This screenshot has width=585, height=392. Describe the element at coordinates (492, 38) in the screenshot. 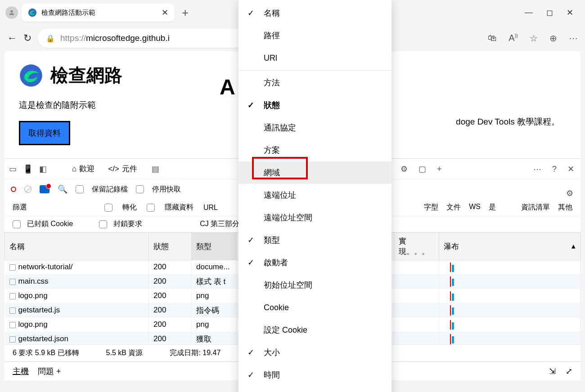

I see `shopping-icon: 🛍` at that location.